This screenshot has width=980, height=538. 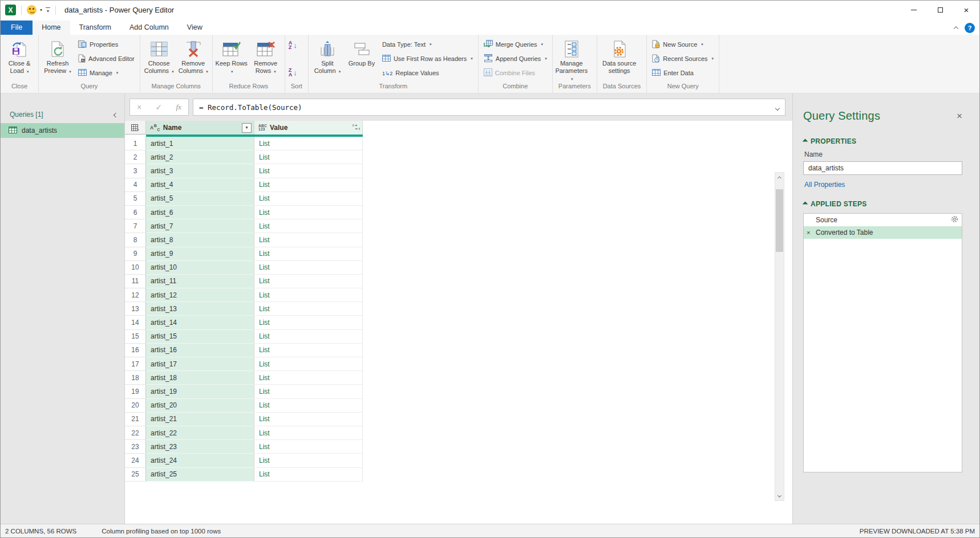 I want to click on commit-formula-icon: ✓, so click(x=159, y=107).